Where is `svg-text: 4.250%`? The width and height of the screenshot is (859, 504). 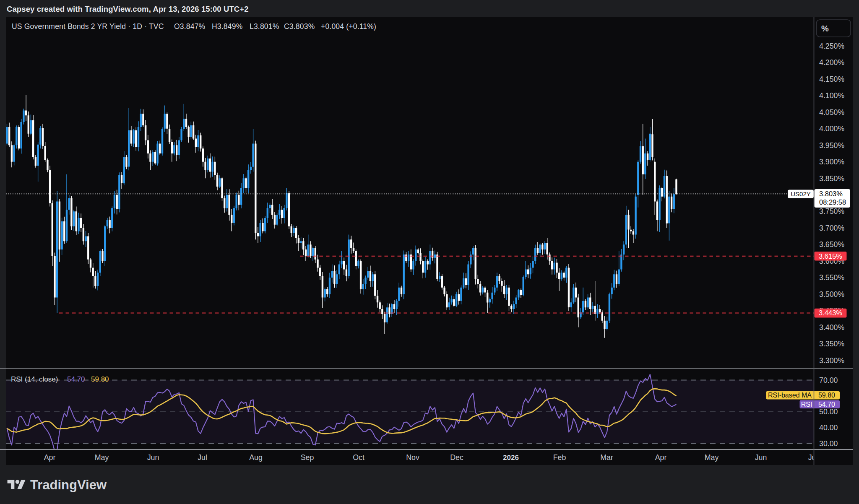
svg-text: 4.250% is located at coordinates (832, 46).